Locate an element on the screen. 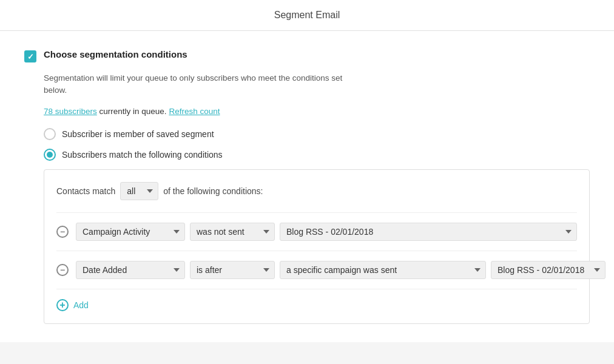 The image size is (614, 364). page-title: Segment Email is located at coordinates (307, 15).